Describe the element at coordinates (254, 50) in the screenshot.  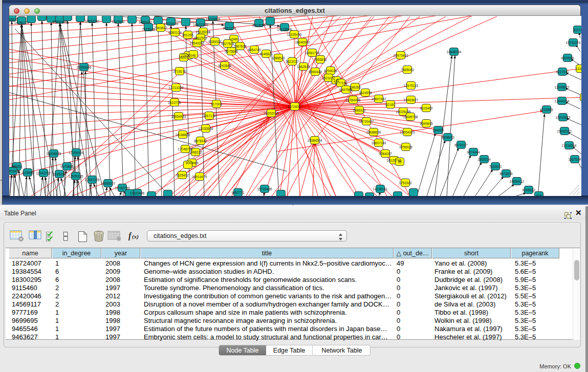
I see `svg-text: 8454749` at that location.